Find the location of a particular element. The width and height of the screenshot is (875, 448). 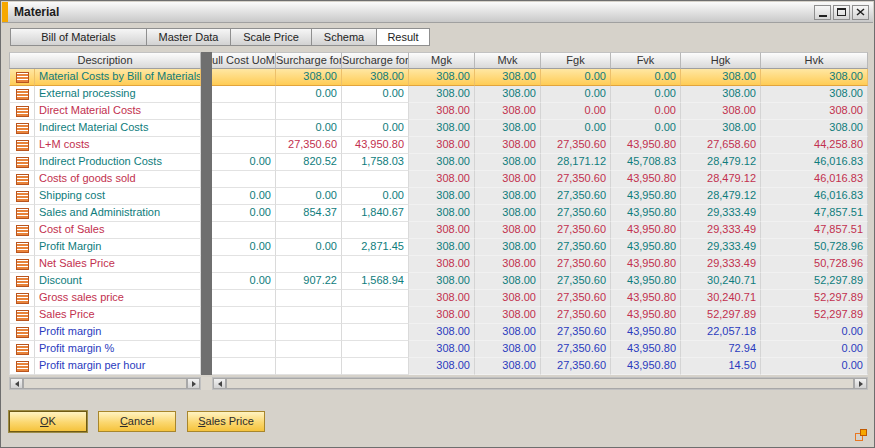

row-description: Gross sales price is located at coordinates (118, 298).